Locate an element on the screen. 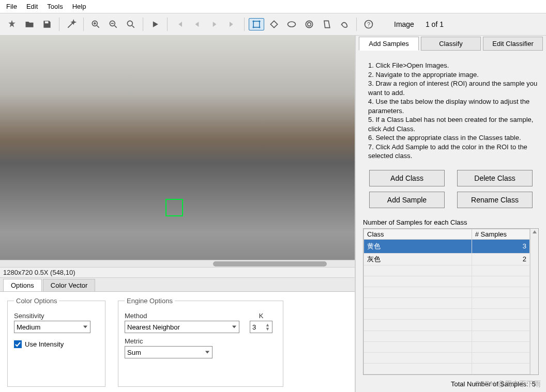 This screenshot has width=546, height=392. tab-add-samples: Add Samples is located at coordinates (389, 43).